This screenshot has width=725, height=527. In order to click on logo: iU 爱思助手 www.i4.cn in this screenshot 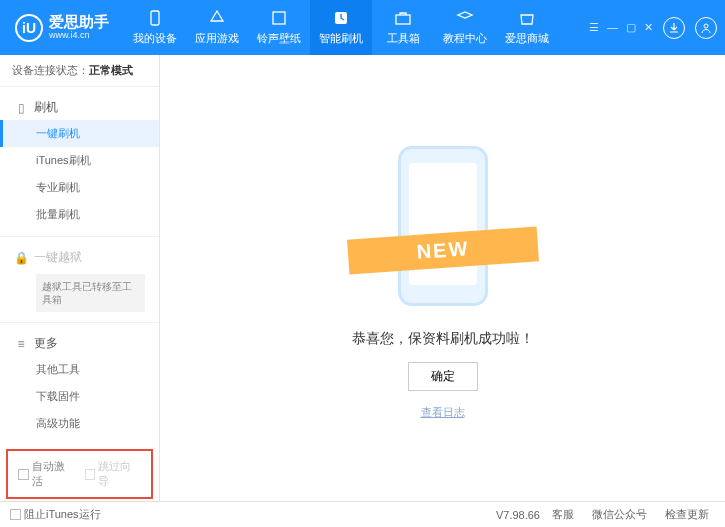, I will do `click(62, 28)`.